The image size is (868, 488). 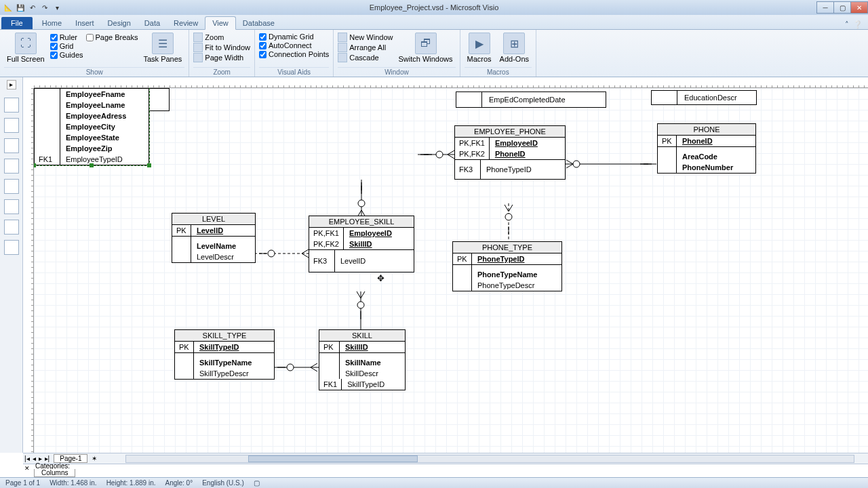 What do you see at coordinates (85, 23) in the screenshot?
I see `tab-insert: Insert` at bounding box center [85, 23].